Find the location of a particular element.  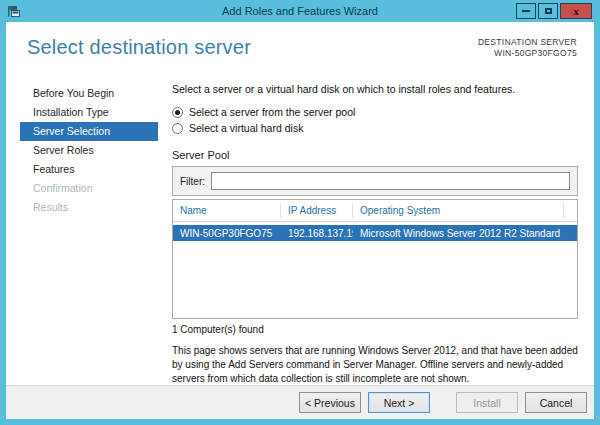

close-icon: x is located at coordinates (576, 12).